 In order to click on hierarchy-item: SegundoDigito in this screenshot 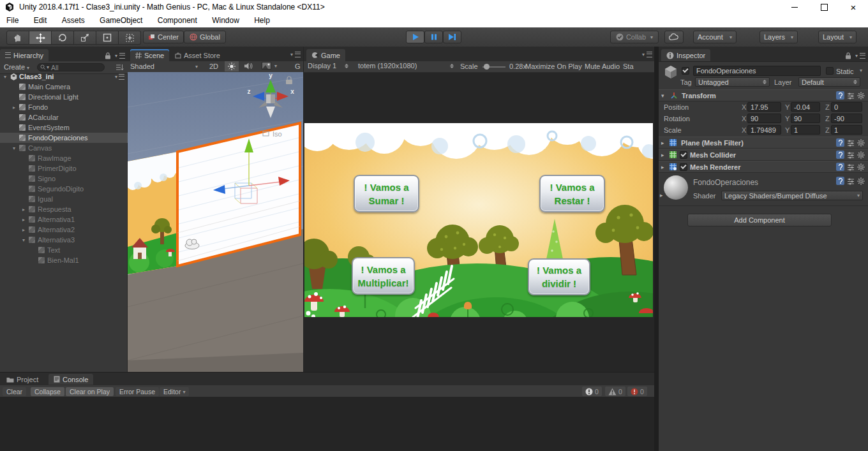, I will do `click(64, 189)`.